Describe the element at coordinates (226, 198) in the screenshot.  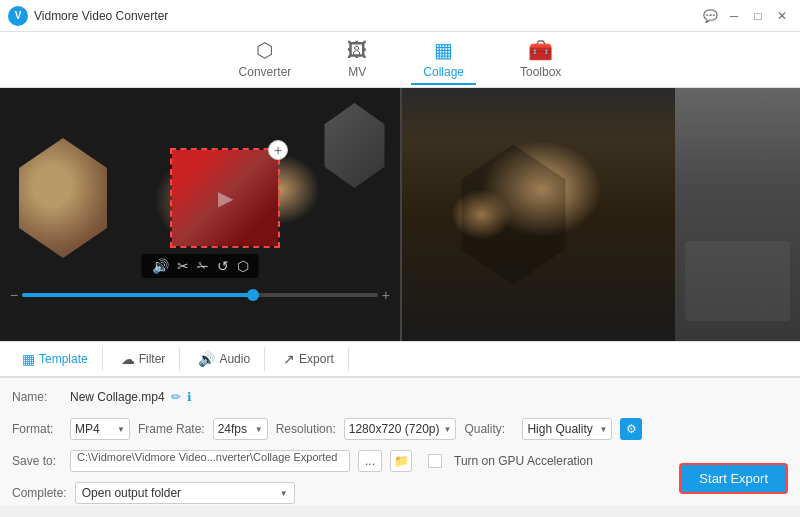
I see `video-placeholder-icon: ▶` at that location.